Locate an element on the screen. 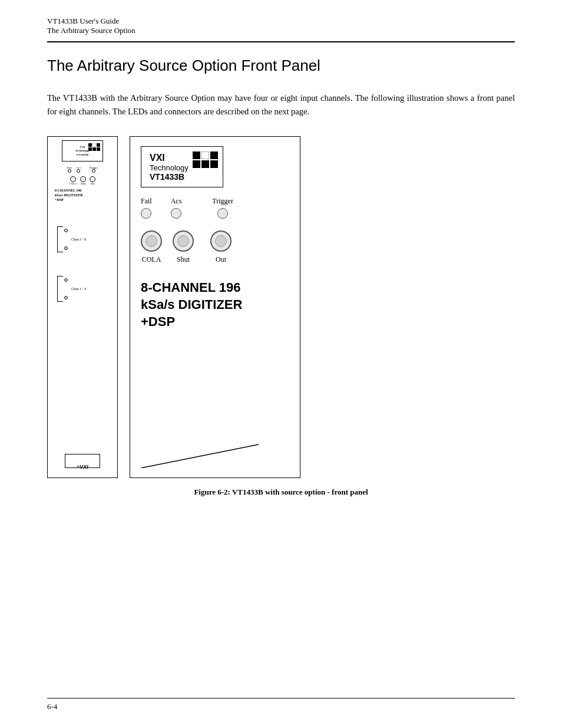  large-panel: VXI Technology VT1433B Fail Acs Trigger is located at coordinates (215, 307).